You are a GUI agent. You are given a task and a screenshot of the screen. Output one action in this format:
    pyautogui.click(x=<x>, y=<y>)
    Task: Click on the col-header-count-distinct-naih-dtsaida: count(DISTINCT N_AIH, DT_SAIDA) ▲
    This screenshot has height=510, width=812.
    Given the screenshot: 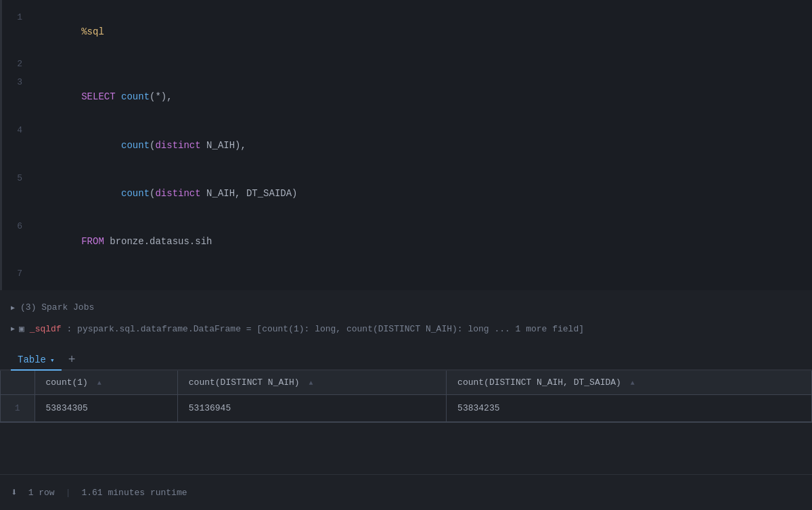 What is the action you would take?
    pyautogui.click(x=629, y=383)
    